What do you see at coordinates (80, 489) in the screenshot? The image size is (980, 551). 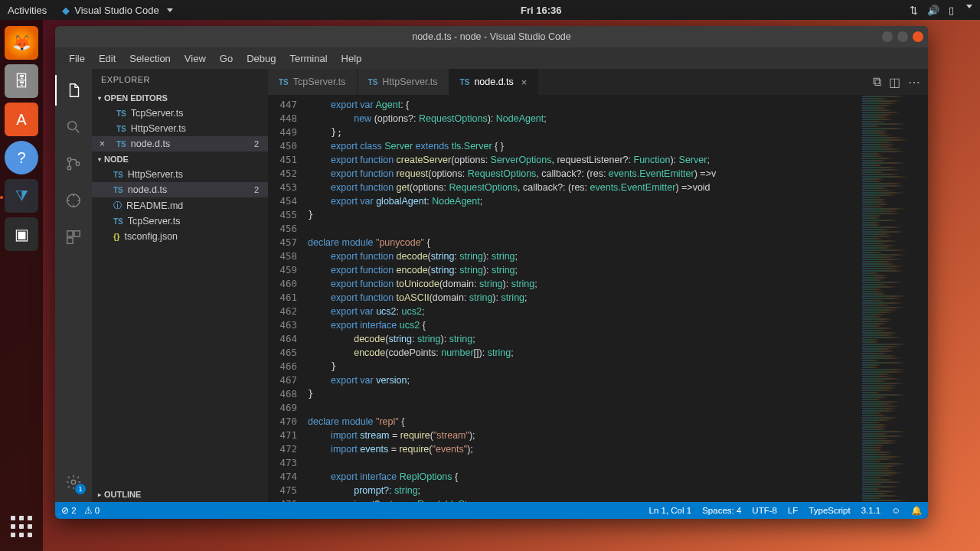 I see `settings-badge: 1` at bounding box center [80, 489].